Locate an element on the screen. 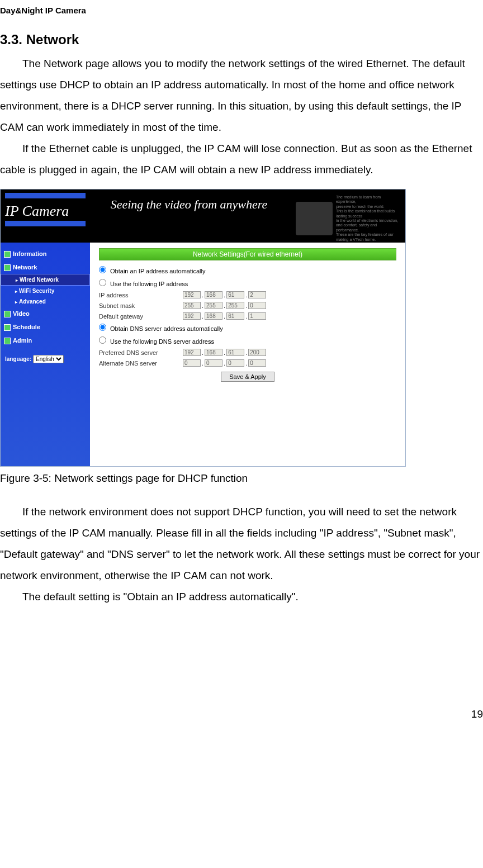 The height and width of the screenshot is (868, 483). radio-static-ip is located at coordinates (103, 283).